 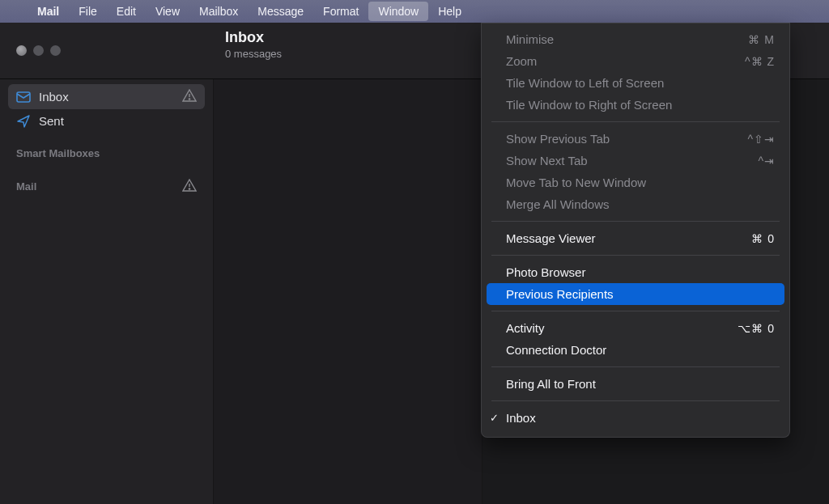 I want to click on sidebar-label-inbox: Inbox, so click(x=53, y=97).